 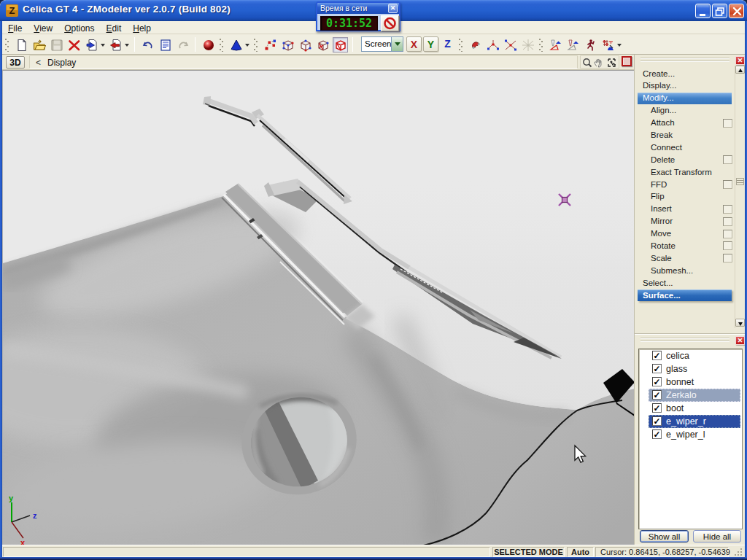 I want to click on command-rotate: Rotate, so click(x=686, y=246).